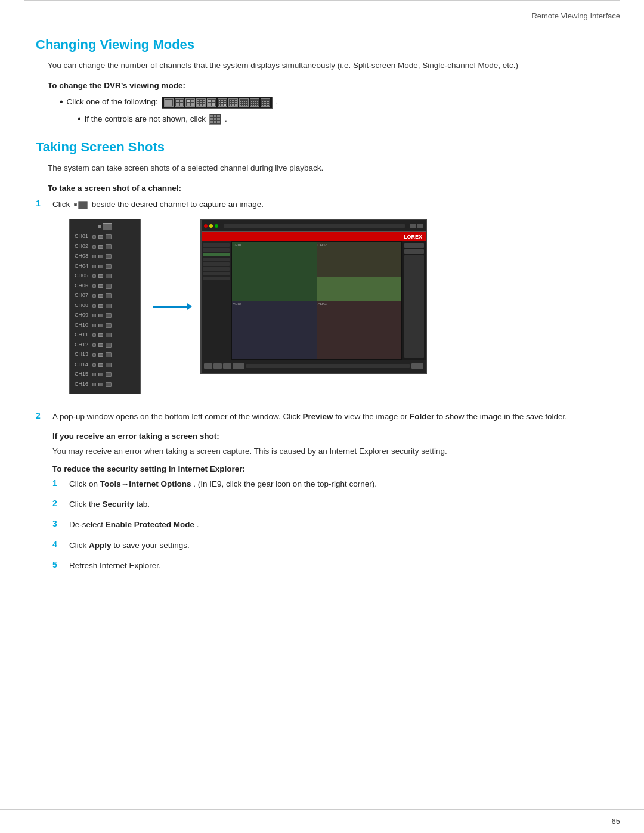 The height and width of the screenshot is (833, 644). Describe the element at coordinates (179, 103) in the screenshot. I see `vmode-4-icon` at that location.